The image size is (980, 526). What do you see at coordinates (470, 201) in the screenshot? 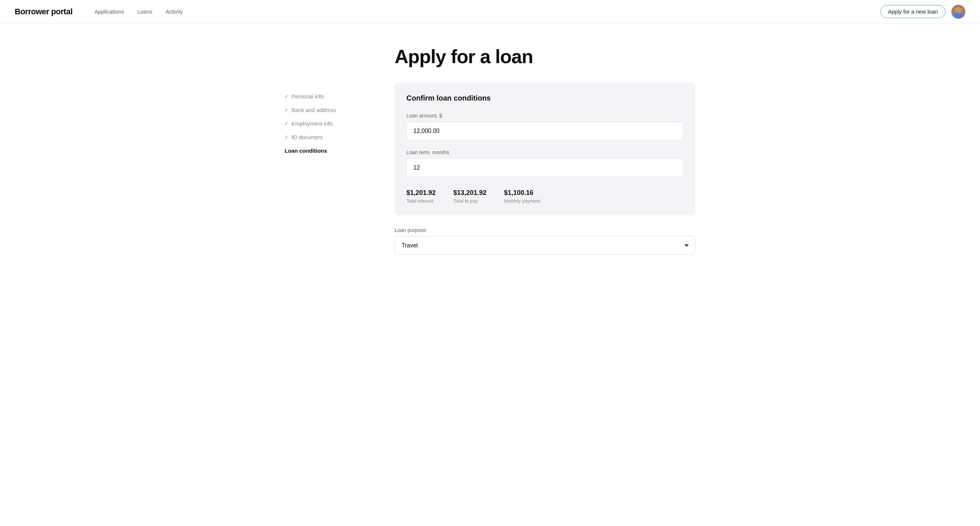
I see `stat-label-total-pay: Total to pay` at bounding box center [470, 201].